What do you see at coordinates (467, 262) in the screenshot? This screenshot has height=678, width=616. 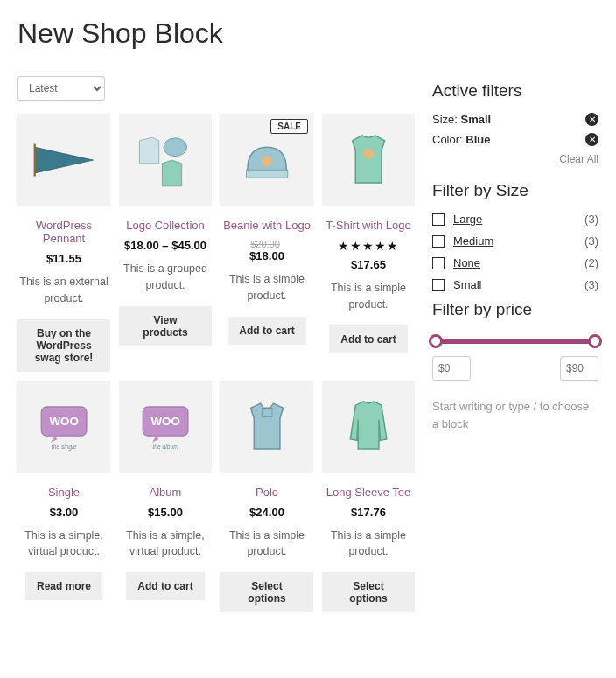 I see `size-label: None` at bounding box center [467, 262].